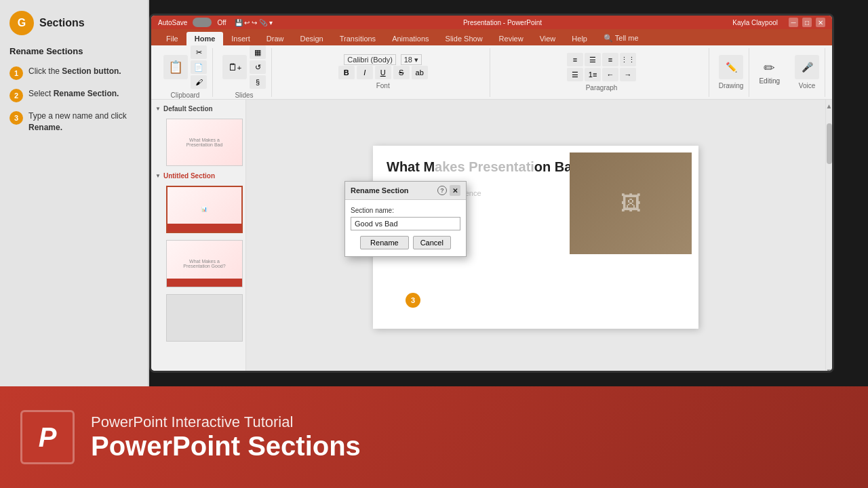  I want to click on banner-title: PowerPoint Sections, so click(226, 446).